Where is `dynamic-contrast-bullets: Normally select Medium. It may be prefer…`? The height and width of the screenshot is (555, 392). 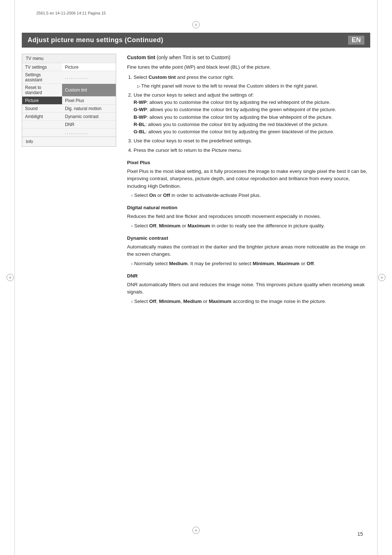
dynamic-contrast-bullets: Normally select Medium. It may be prefer… is located at coordinates (249, 264).